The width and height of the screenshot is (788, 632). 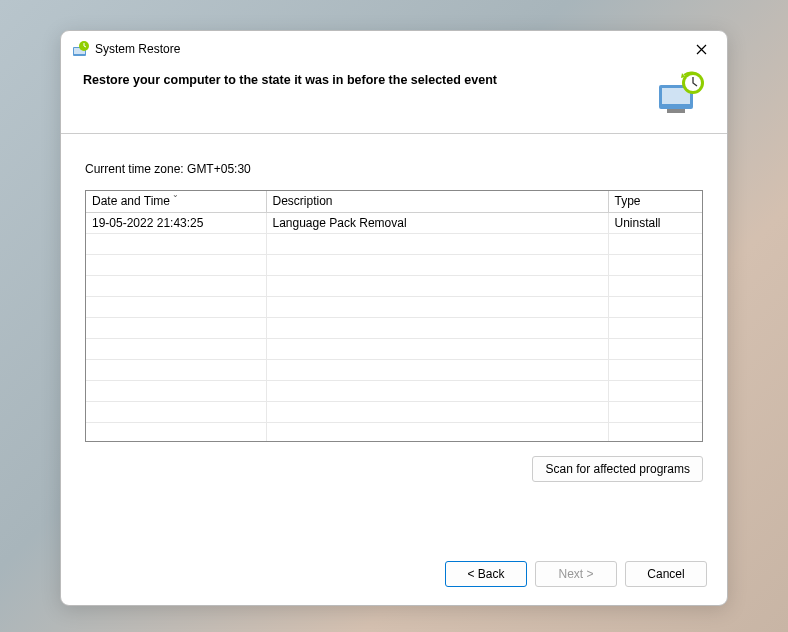 What do you see at coordinates (681, 93) in the screenshot?
I see `restore-large-icon` at bounding box center [681, 93].